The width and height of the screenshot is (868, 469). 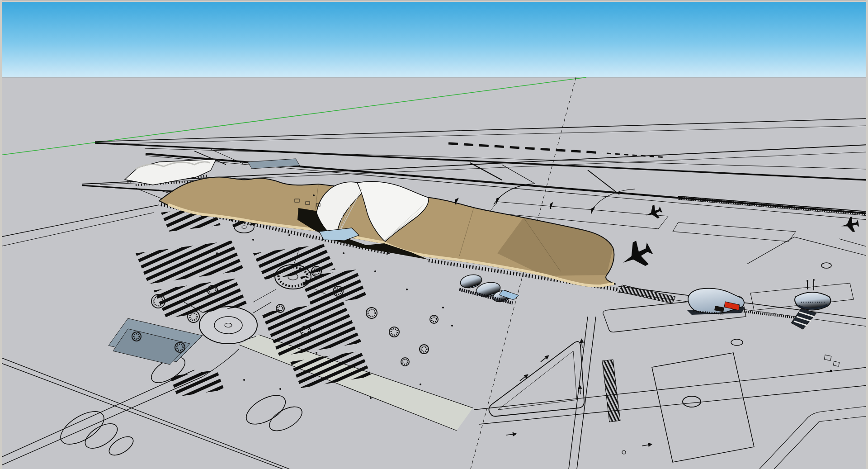 What do you see at coordinates (1, 234) in the screenshot?
I see `window-border-left` at bounding box center [1, 234].